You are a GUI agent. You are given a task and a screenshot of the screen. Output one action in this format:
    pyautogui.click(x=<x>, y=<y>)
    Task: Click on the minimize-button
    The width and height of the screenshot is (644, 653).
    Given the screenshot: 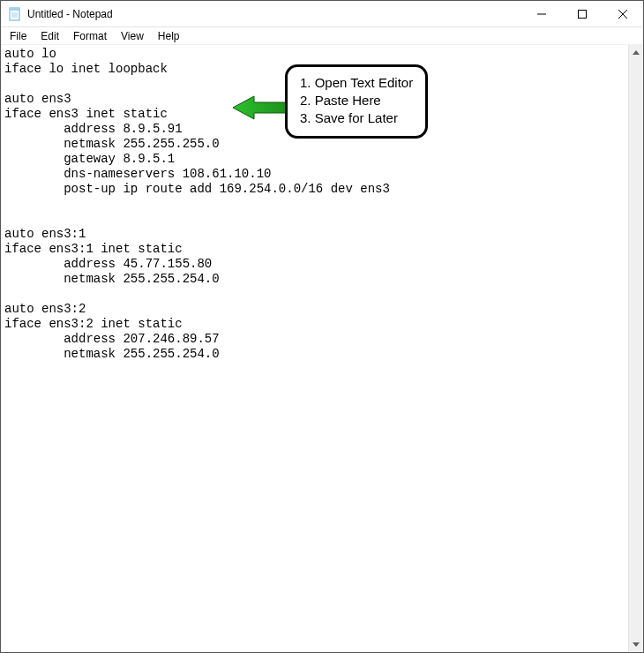 What is the action you would take?
    pyautogui.click(x=542, y=14)
    